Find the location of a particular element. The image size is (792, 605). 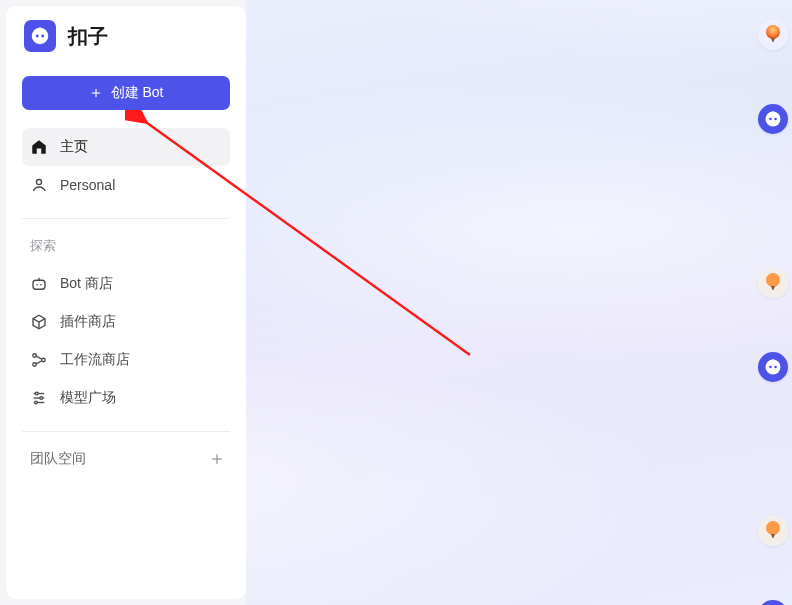

brand-logo-icon is located at coordinates (40, 36).